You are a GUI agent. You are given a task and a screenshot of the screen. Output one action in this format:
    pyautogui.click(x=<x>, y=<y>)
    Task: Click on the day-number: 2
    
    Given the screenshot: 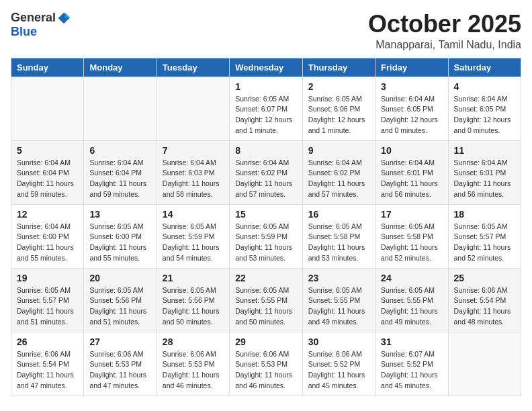 What is the action you would take?
    pyautogui.click(x=339, y=87)
    